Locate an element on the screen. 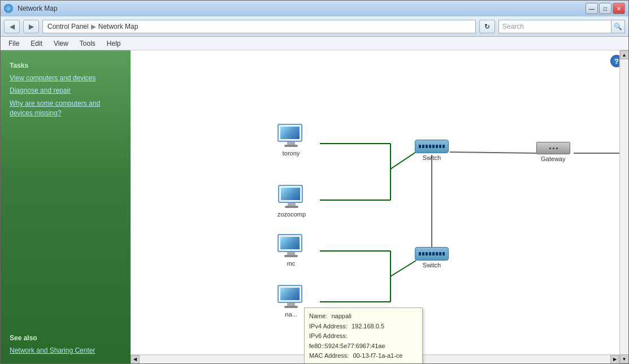  menu-view: View is located at coordinates (61, 44).